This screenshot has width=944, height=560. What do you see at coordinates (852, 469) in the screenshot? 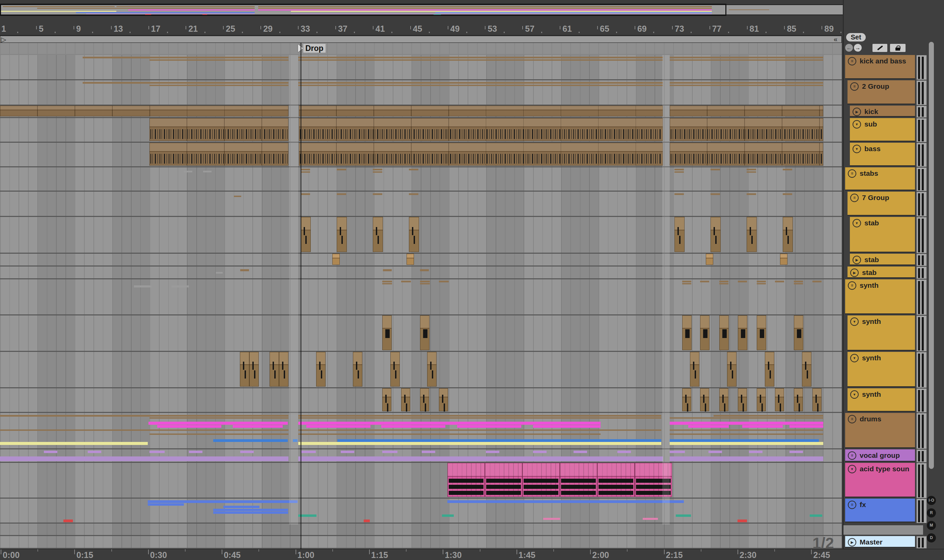
I see `fold-circle-icon: ▼` at bounding box center [852, 469].